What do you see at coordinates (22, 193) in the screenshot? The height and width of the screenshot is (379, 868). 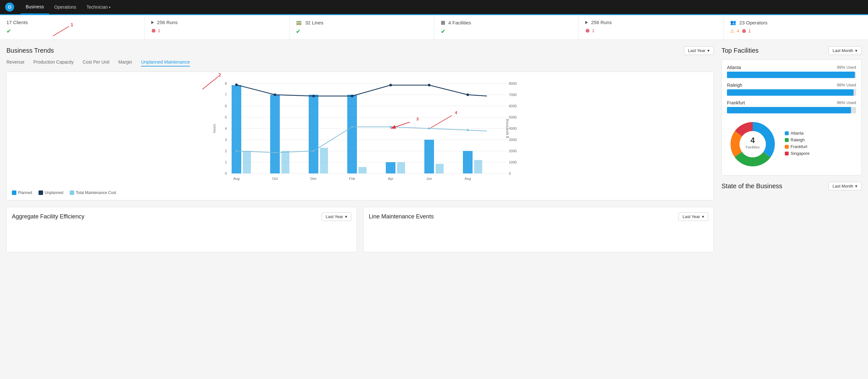 I see `legend-planned: Planned` at bounding box center [22, 193].